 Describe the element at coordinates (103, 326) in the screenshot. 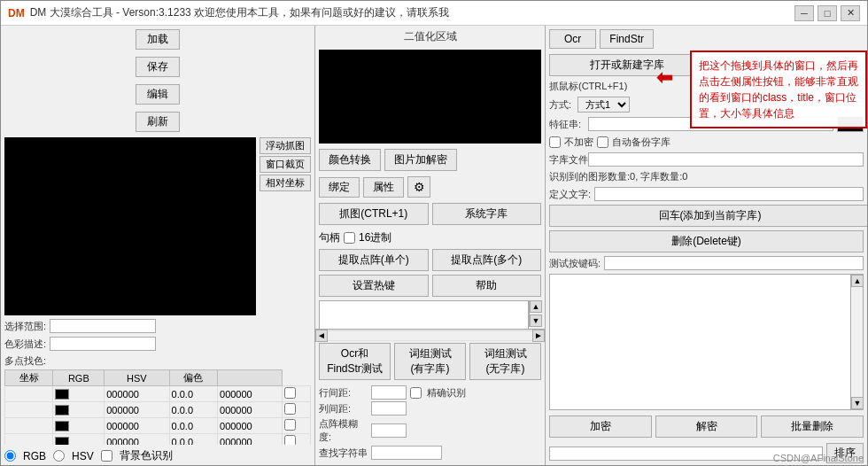

I see `range-input` at that location.